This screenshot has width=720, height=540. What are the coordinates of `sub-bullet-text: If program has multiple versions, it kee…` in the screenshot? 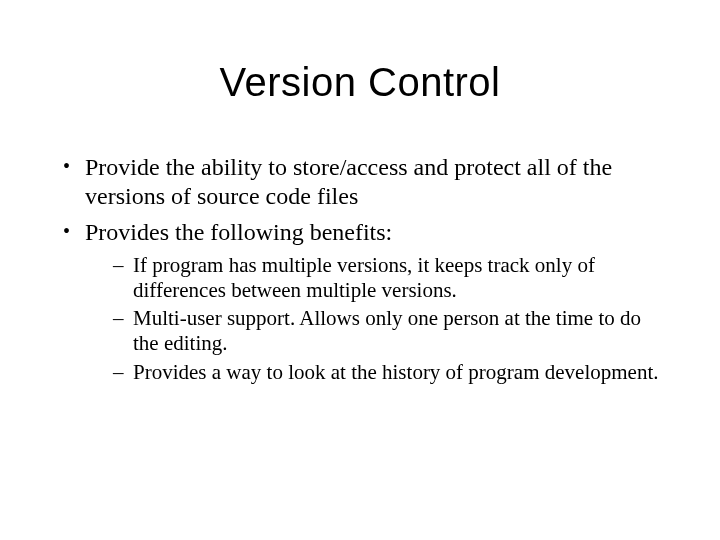 It's located at (364, 278).